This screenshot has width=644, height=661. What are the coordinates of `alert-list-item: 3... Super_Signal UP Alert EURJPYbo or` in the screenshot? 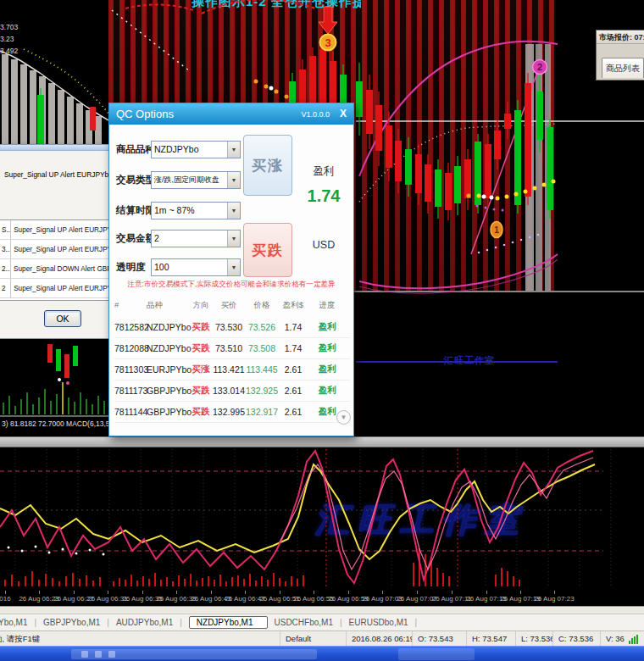 It's located at (55, 249).